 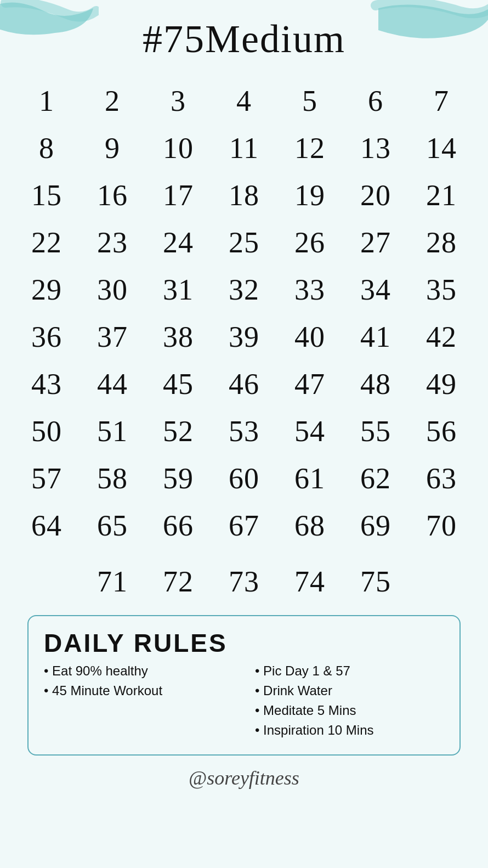 I want to click on number-cell: 22, so click(x=47, y=243).